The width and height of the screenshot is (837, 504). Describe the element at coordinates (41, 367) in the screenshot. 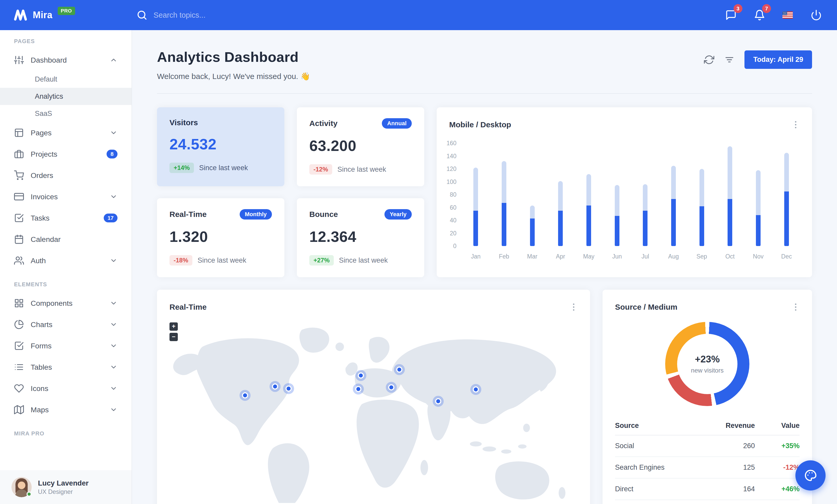

I see `sidebar-item-label: Tables` at that location.